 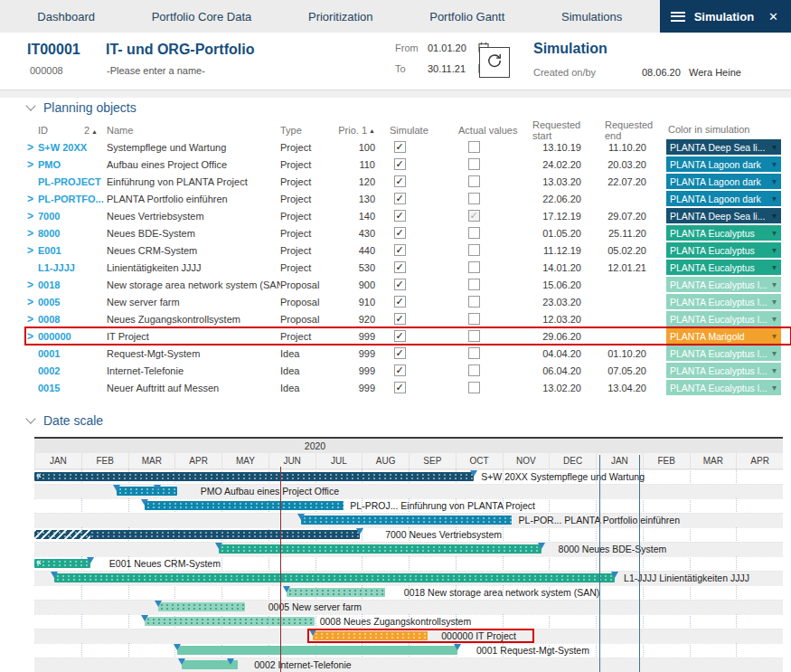 What do you see at coordinates (354, 130) in the screenshot?
I see `col-prio: Prio. 1▲` at bounding box center [354, 130].